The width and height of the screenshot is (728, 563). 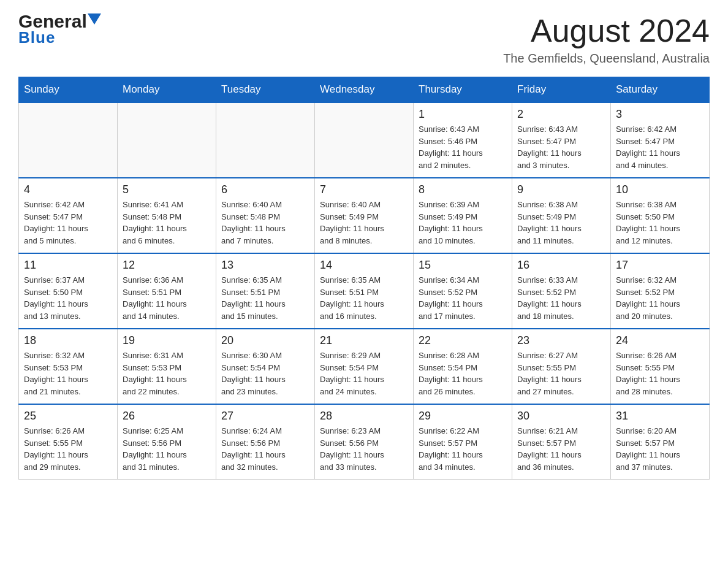 I want to click on day-info: Sunrise: 6:38 AMSunset: 5:49 PMDaylight:…, so click(x=561, y=223).